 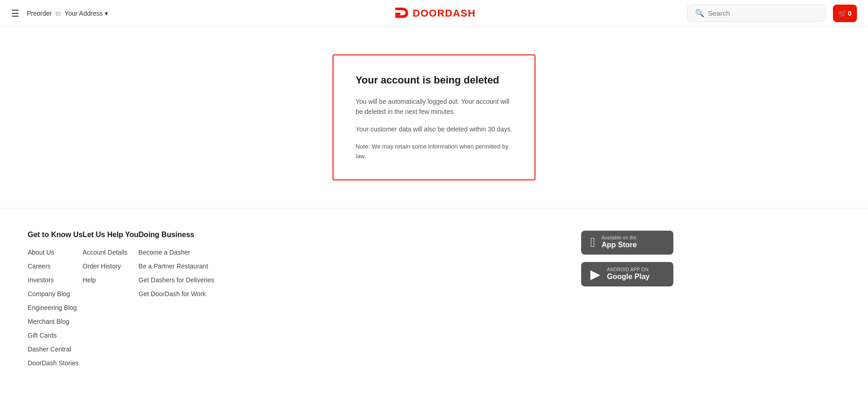 What do you see at coordinates (41, 252) in the screenshot?
I see `footer-link-about: About Us` at bounding box center [41, 252].